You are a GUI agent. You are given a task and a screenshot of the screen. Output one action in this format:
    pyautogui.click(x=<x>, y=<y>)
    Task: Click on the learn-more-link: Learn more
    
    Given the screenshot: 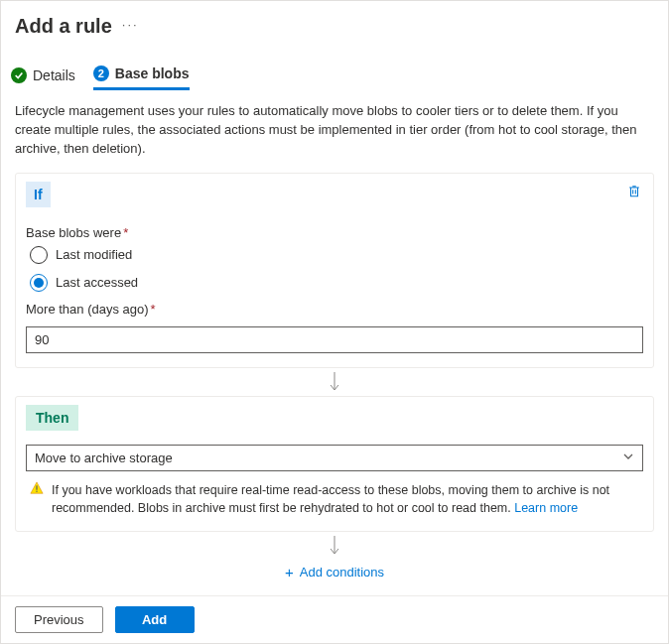 What is the action you would take?
    pyautogui.click(x=546, y=508)
    